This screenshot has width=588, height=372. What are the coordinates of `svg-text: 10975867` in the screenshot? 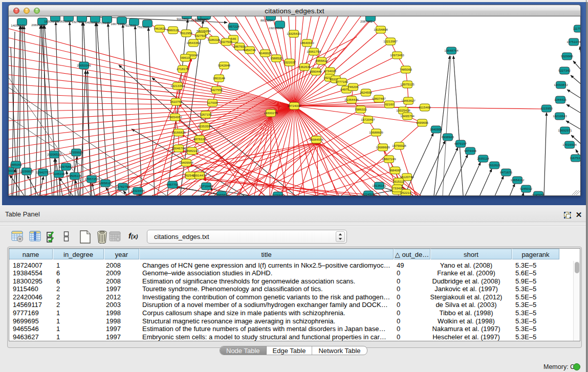 It's located at (66, 167).